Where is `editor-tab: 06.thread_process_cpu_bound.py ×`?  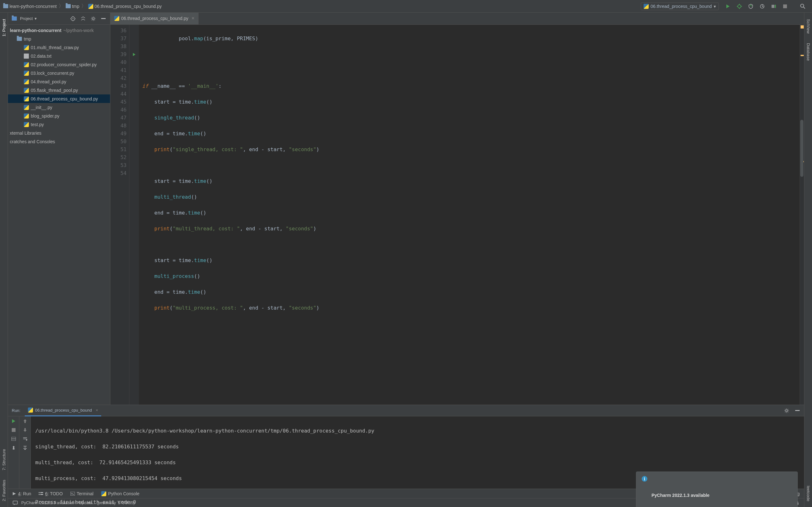
editor-tab: 06.thread_process_cpu_bound.py × is located at coordinates (154, 19).